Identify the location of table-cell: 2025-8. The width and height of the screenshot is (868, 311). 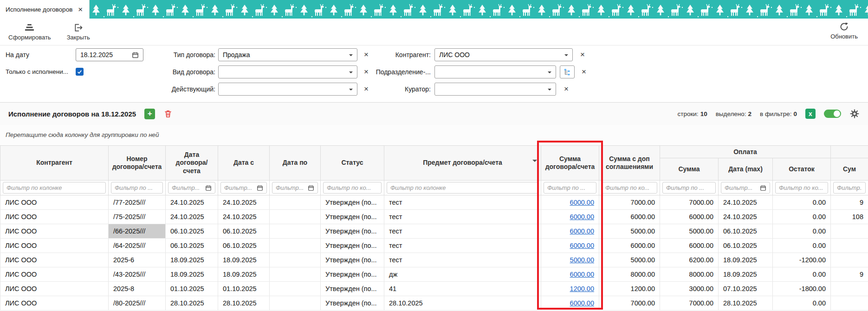
(137, 289).